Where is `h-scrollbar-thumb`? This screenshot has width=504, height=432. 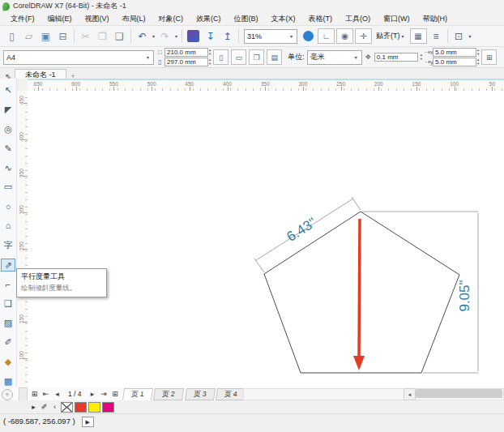
h-scrollbar-thumb is located at coordinates (459, 394).